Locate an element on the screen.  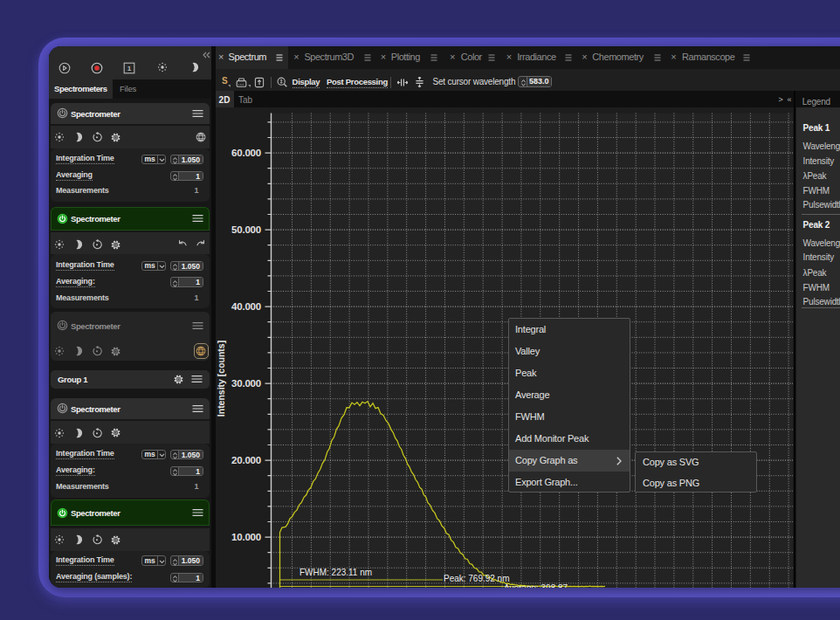
svg-text: Intensity [counts] is located at coordinates (222, 377).